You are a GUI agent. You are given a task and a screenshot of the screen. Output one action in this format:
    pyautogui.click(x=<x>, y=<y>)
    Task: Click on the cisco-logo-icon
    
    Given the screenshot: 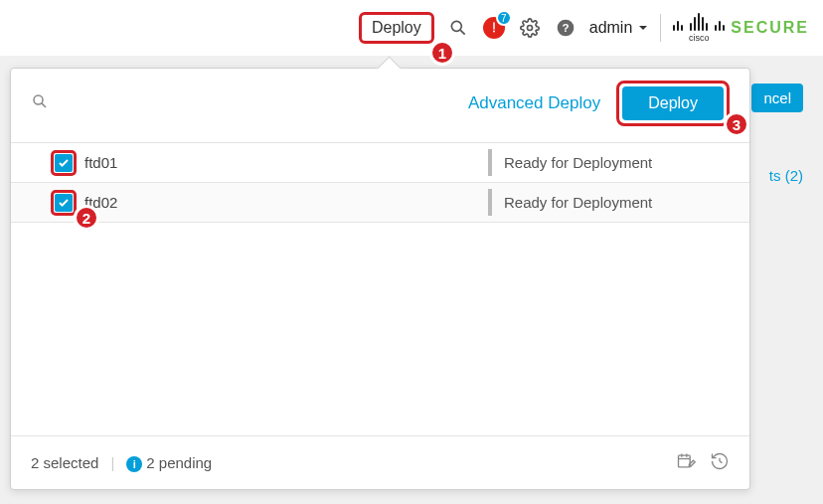 What is the action you would take?
    pyautogui.click(x=699, y=22)
    